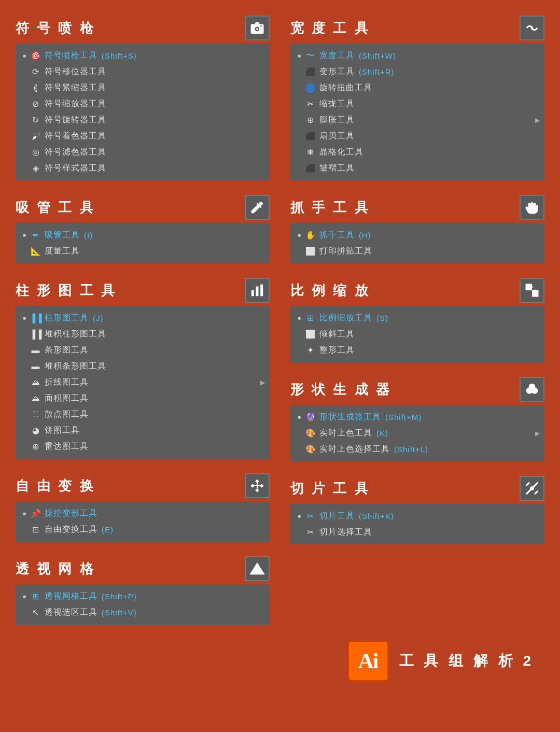  Describe the element at coordinates (143, 235) in the screenshot. I see `tool-item-eyedropper-0: ■✒吸管工具 (I)` at that location.